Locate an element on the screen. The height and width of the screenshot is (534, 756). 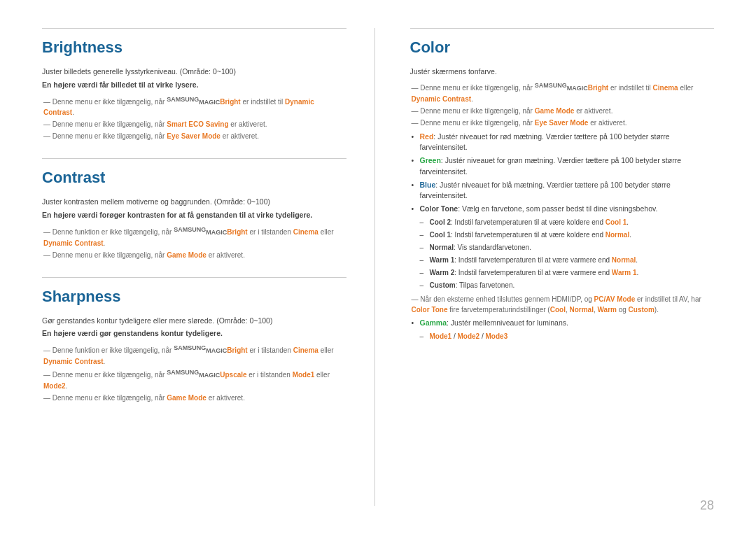
sharpness-note3: Denne menu er ikke tilgængelig, når Game… is located at coordinates (195, 398).